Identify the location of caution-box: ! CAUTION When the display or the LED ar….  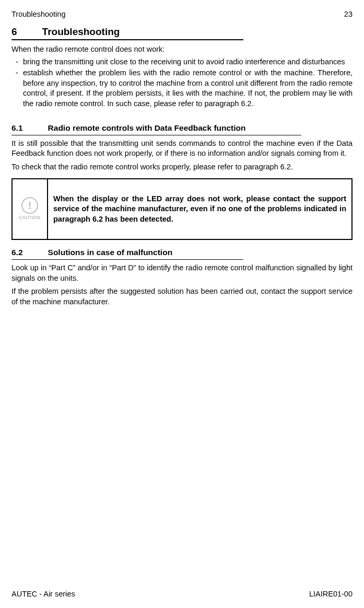
(182, 209).